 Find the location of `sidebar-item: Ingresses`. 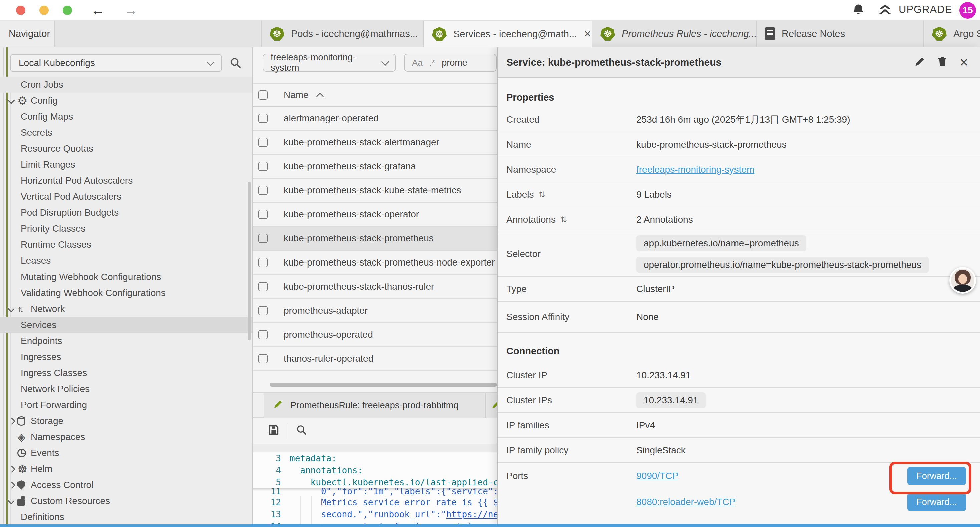

sidebar-item: Ingresses is located at coordinates (126, 357).